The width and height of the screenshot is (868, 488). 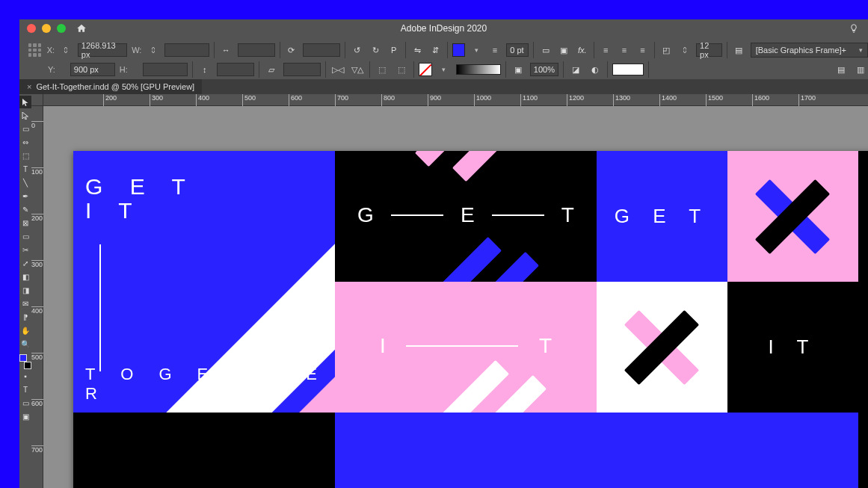 What do you see at coordinates (25, 317) in the screenshot?
I see `eyedropper-tool: ⁋` at bounding box center [25, 317].